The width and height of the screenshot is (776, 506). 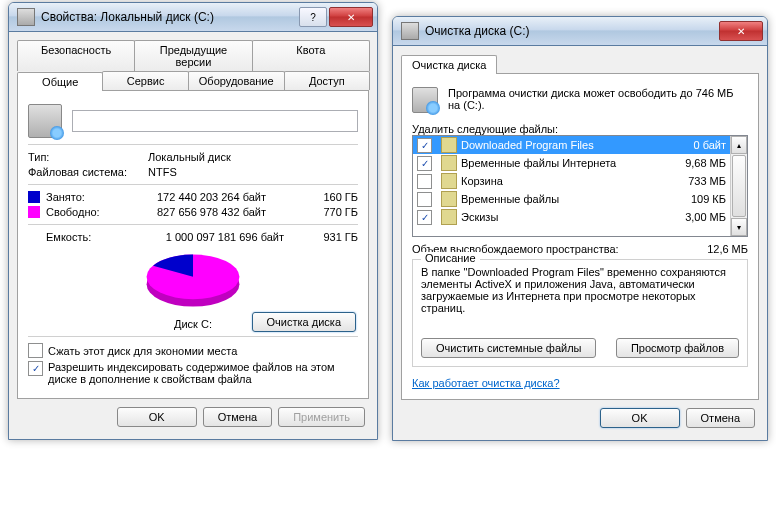 What do you see at coordinates (562, 217) in the screenshot?
I see `item-name: Эскизы` at bounding box center [562, 217].